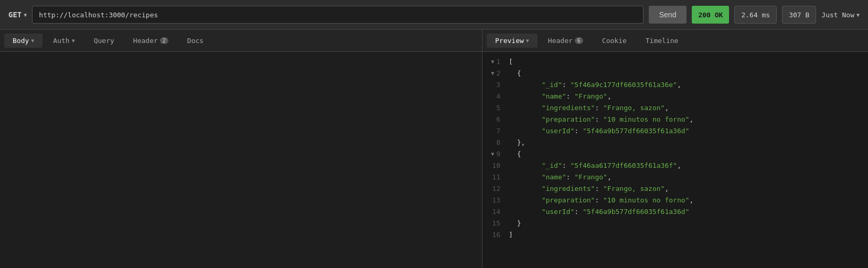 The height and width of the screenshot is (268, 868). What do you see at coordinates (434, 15) in the screenshot?
I see `top-bar: GET ▼ Send 200 OK 2.64 ms 307 B Just Now…` at bounding box center [434, 15].